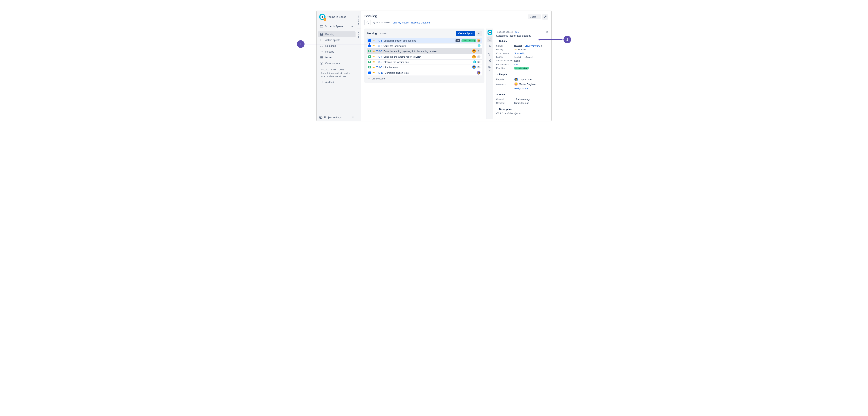 The image size is (868, 416). Describe the element at coordinates (522, 109) in the screenshot. I see `description-section-toggle: Description` at that location.